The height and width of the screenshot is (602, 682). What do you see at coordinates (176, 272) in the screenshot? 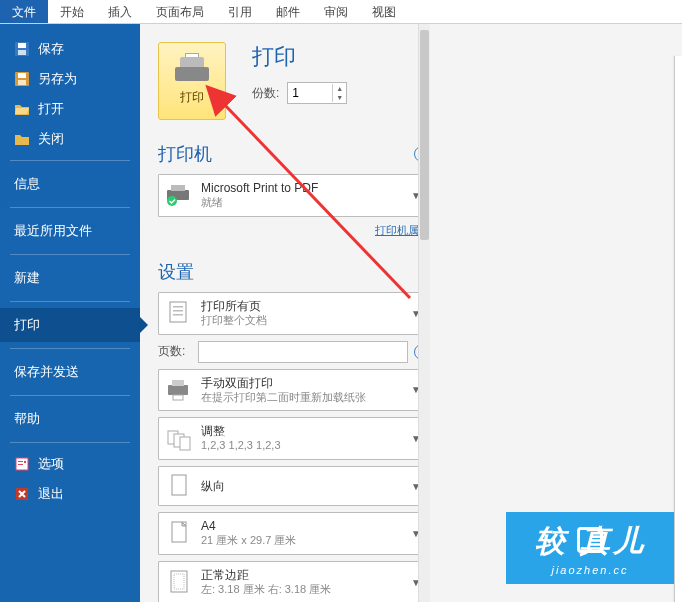
I see `settings-section-title: 设置` at bounding box center [176, 272].